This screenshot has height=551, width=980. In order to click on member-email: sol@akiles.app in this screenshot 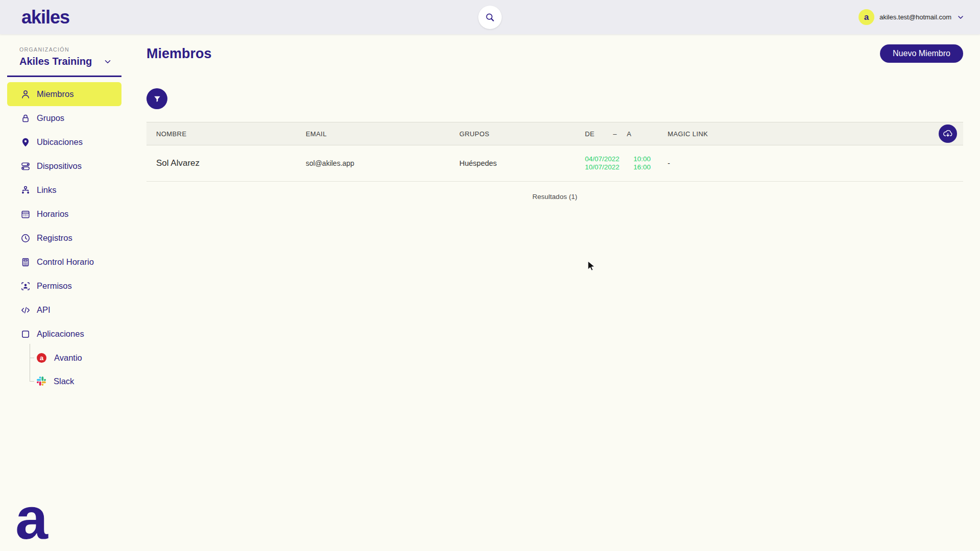, I will do `click(383, 163)`.